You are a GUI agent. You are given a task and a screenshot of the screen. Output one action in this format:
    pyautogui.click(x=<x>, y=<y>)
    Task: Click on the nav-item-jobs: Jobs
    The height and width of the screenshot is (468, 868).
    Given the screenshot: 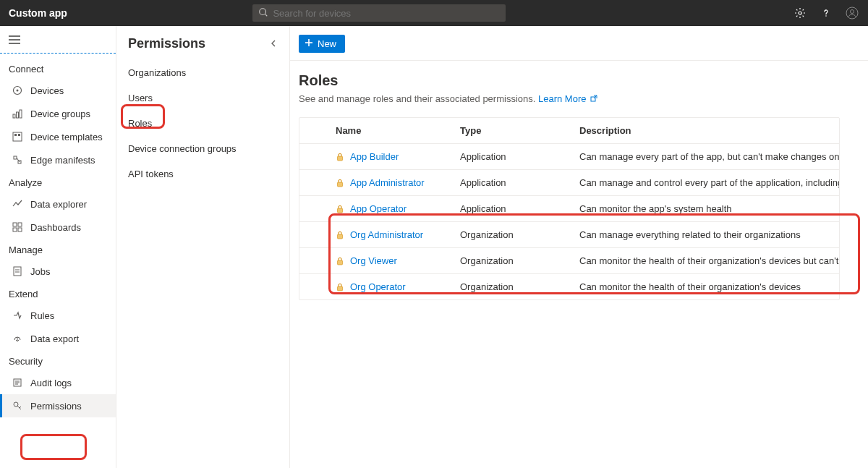 What is the action you would take?
    pyautogui.click(x=58, y=271)
    